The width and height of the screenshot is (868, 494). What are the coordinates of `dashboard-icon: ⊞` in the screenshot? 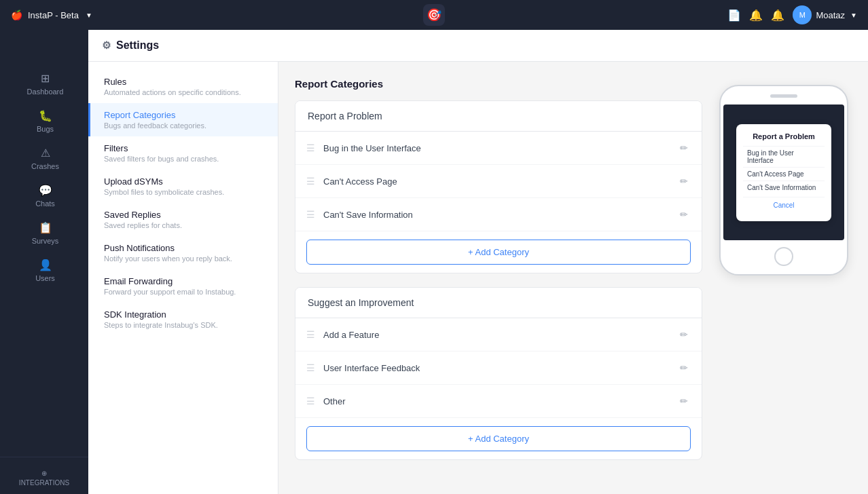 It's located at (45, 79).